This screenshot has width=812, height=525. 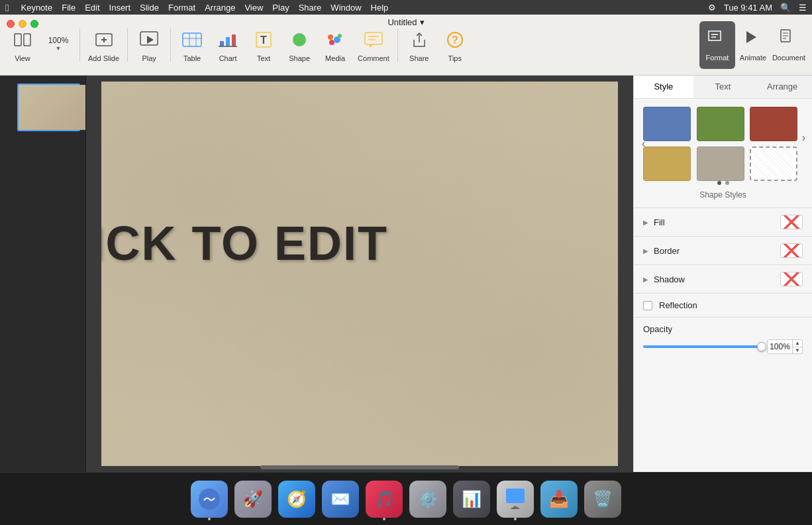 What do you see at coordinates (791, 251) in the screenshot?
I see `border-color-swatch` at bounding box center [791, 251].